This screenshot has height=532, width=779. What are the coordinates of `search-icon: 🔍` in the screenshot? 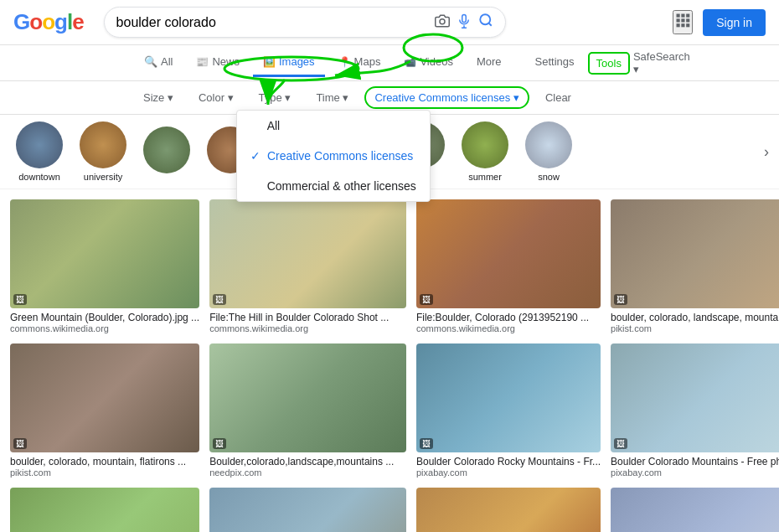 It's located at (151, 62).